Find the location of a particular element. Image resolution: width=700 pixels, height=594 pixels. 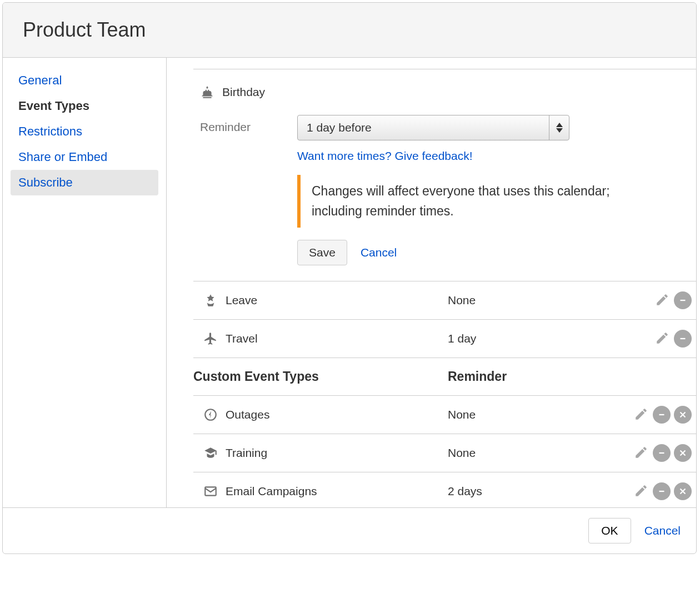

event-name-label: Leave is located at coordinates (241, 300).